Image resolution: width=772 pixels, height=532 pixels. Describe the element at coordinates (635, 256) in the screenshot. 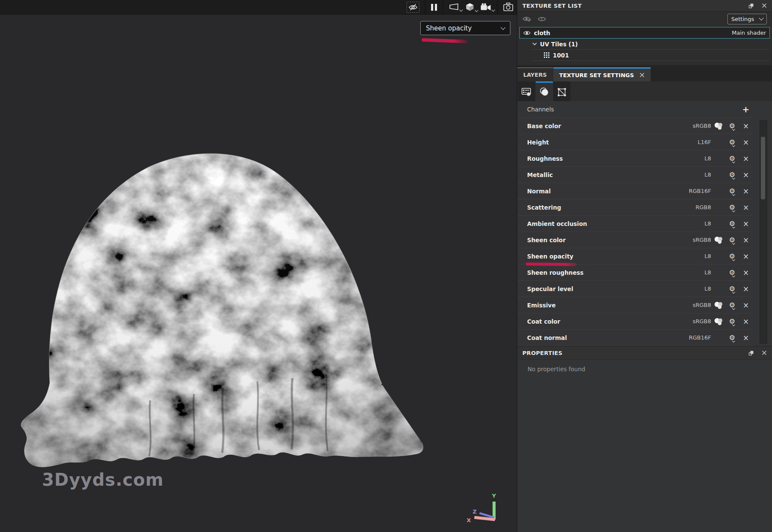

I see `channel-row: Sheen opacity L8 ⚙ ×` at that location.